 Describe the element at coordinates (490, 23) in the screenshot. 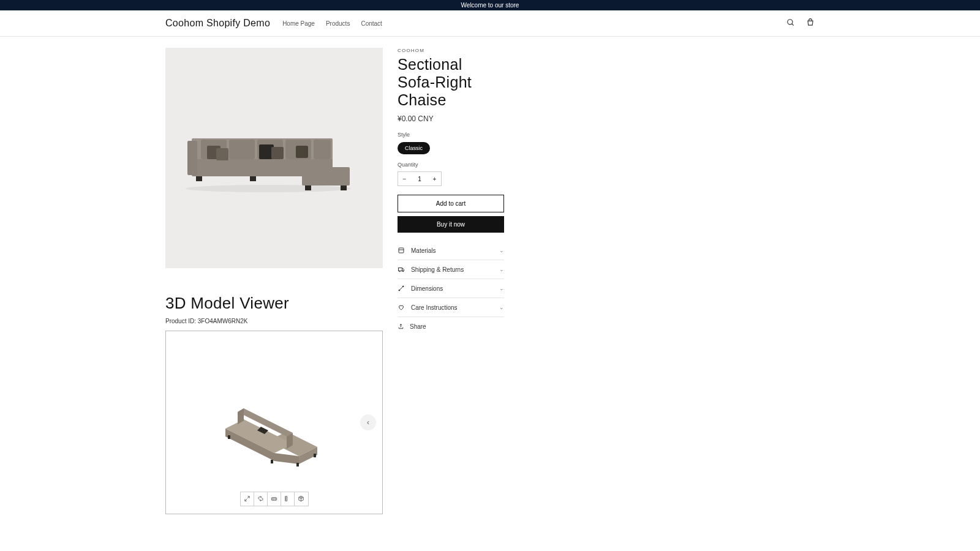

I see `header: Coohom Shopify Demo Home Page Products C…` at that location.